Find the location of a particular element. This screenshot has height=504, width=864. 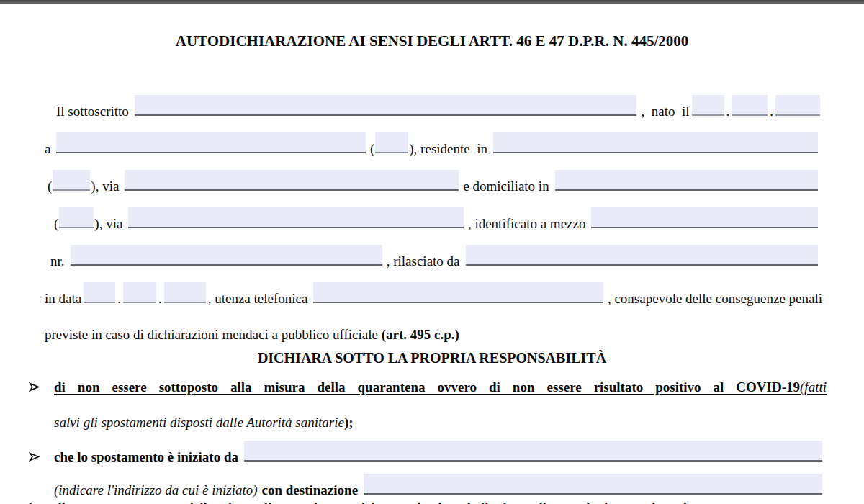

label-consapevole: , consapevole delle conseguenze penali is located at coordinates (715, 298).